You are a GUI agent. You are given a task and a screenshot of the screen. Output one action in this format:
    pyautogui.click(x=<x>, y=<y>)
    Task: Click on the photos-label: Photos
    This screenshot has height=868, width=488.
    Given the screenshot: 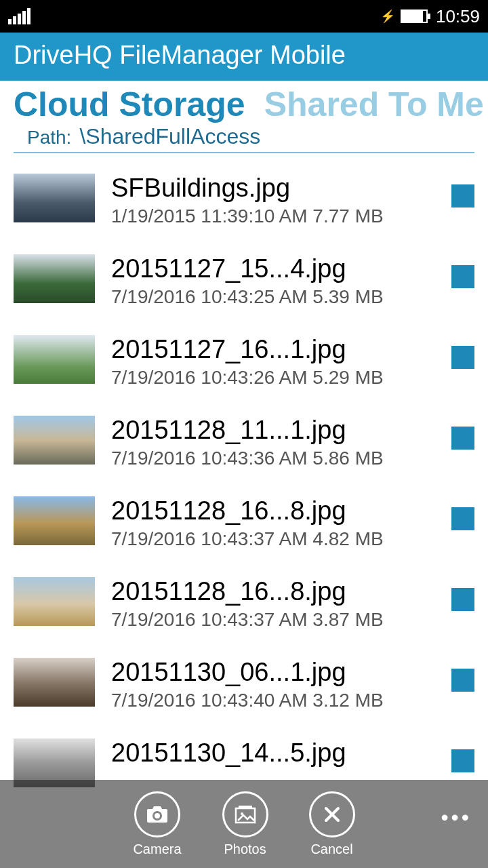 What is the action you would take?
    pyautogui.click(x=245, y=849)
    